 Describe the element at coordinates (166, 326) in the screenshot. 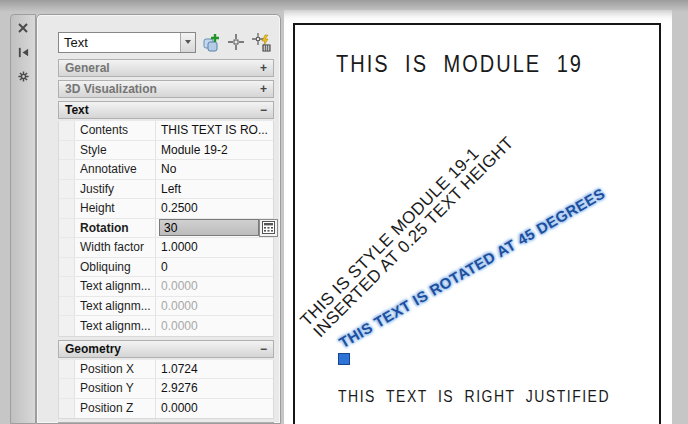

I see `row-text-alignment-z: Text alignm... 0.0000` at that location.